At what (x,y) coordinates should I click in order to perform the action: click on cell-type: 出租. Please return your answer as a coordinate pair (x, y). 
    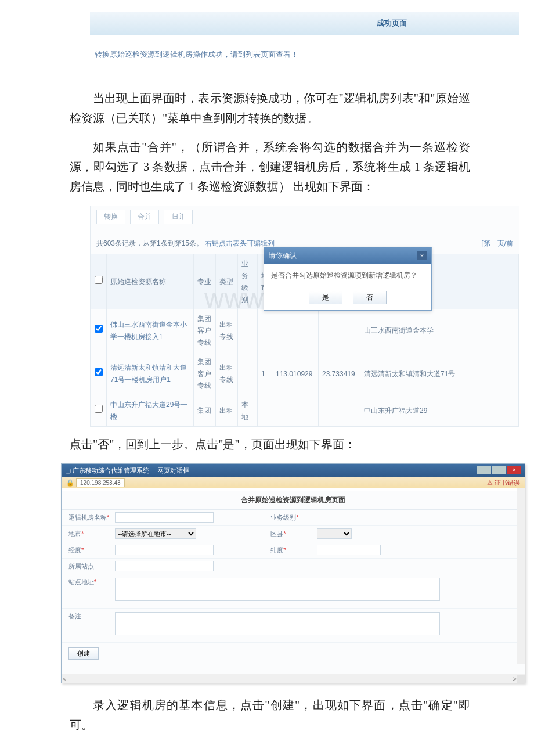
    Looking at the image, I should click on (227, 411).